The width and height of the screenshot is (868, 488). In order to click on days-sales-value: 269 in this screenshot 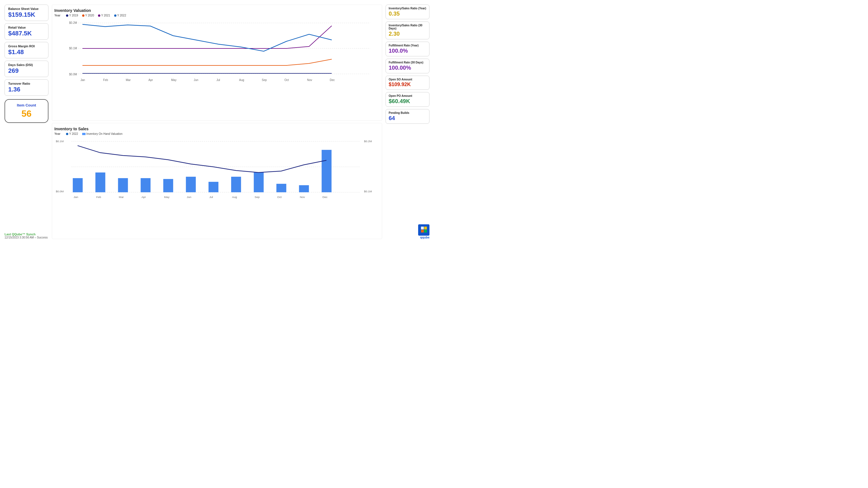, I will do `click(26, 71)`.